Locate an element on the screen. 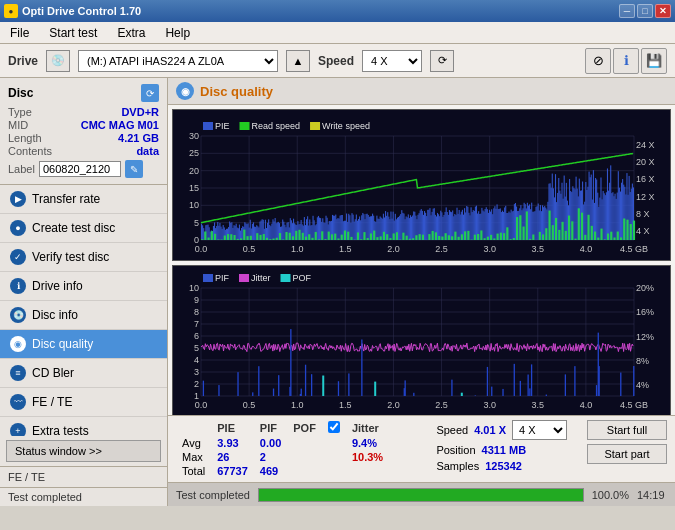 The width and height of the screenshot is (675, 530). maximize-button: □ is located at coordinates (645, 11).